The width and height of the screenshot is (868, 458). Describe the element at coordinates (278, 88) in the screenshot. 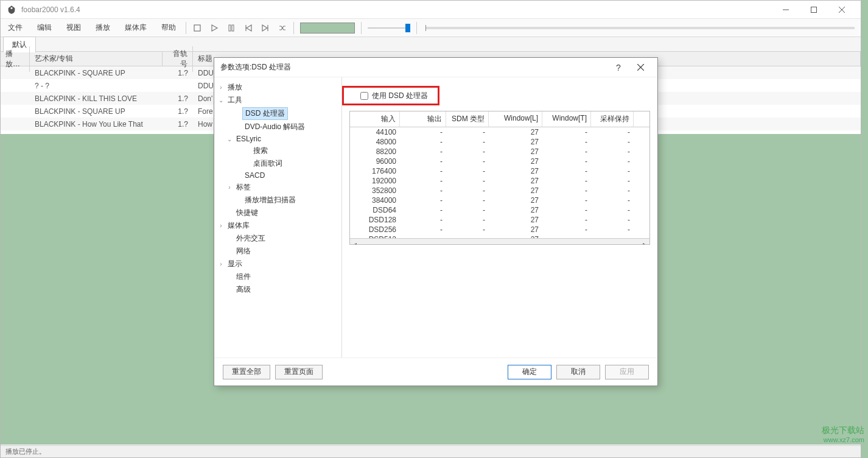

I see `tree-playback: ›播放` at that location.